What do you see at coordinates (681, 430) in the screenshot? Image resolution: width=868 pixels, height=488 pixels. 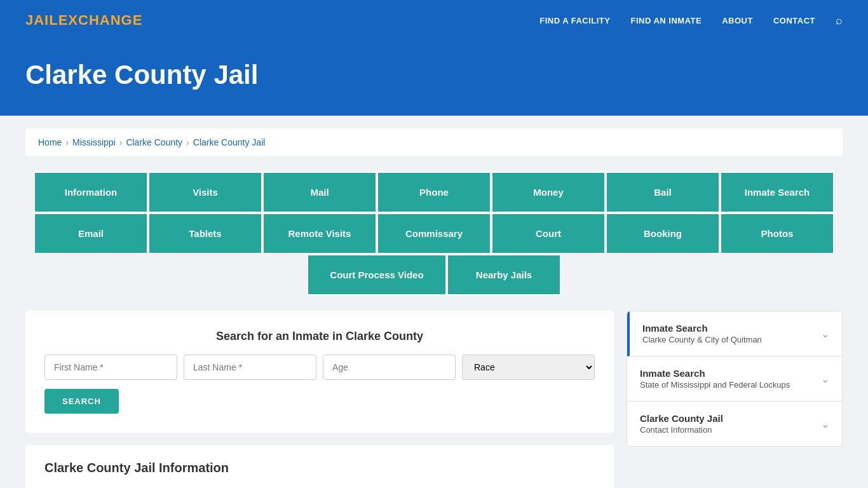 I see `sidebar-item-contact-sub: Contact Information` at bounding box center [681, 430].